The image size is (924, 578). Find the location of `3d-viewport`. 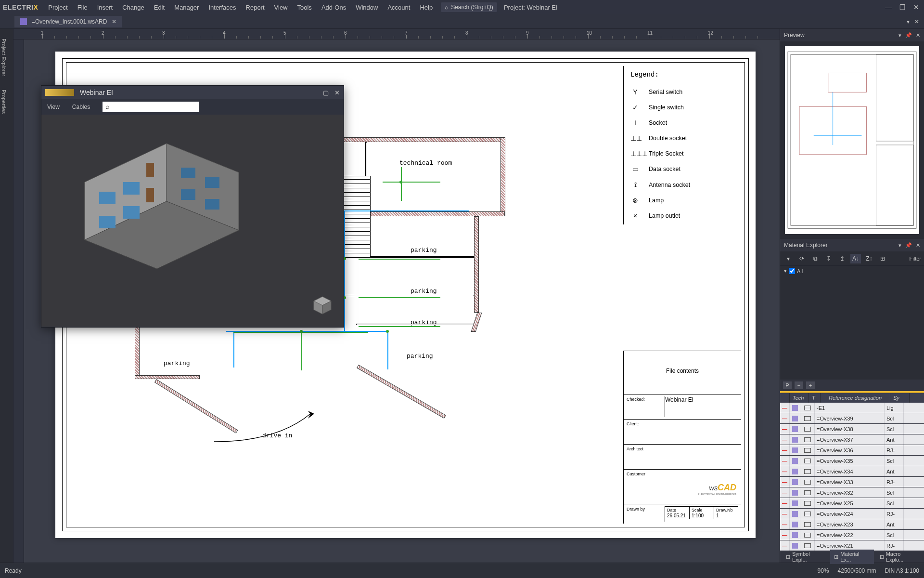

3d-viewport is located at coordinates (192, 221).